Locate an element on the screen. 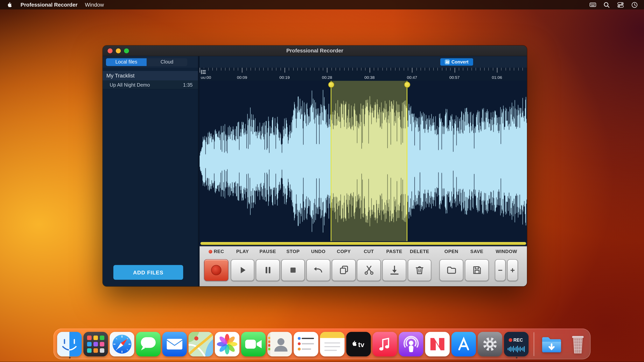  apple-menu-icon is located at coordinates (10, 4).